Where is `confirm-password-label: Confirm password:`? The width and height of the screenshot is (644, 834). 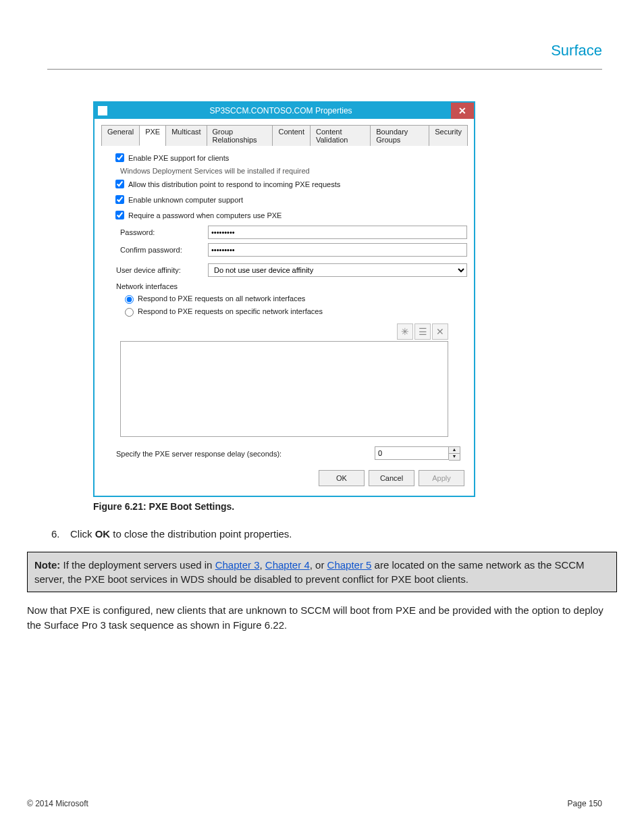
confirm-password-label: Confirm password: is located at coordinates (164, 250).